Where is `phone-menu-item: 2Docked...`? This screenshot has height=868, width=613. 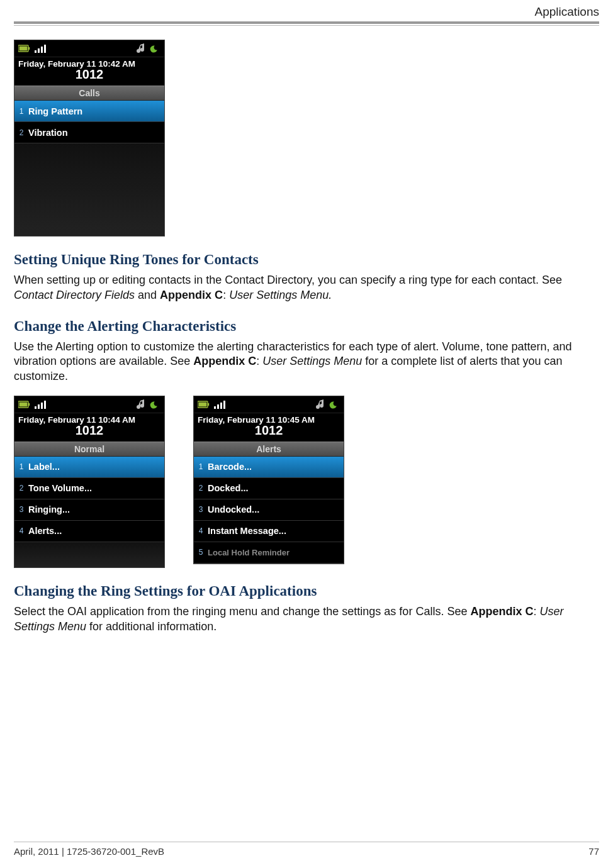 phone-menu-item: 2Docked... is located at coordinates (269, 489).